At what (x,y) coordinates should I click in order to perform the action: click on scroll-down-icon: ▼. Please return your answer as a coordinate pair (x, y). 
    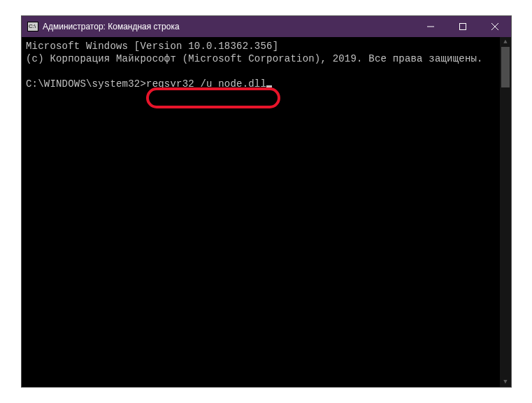
    Looking at the image, I should click on (505, 382).